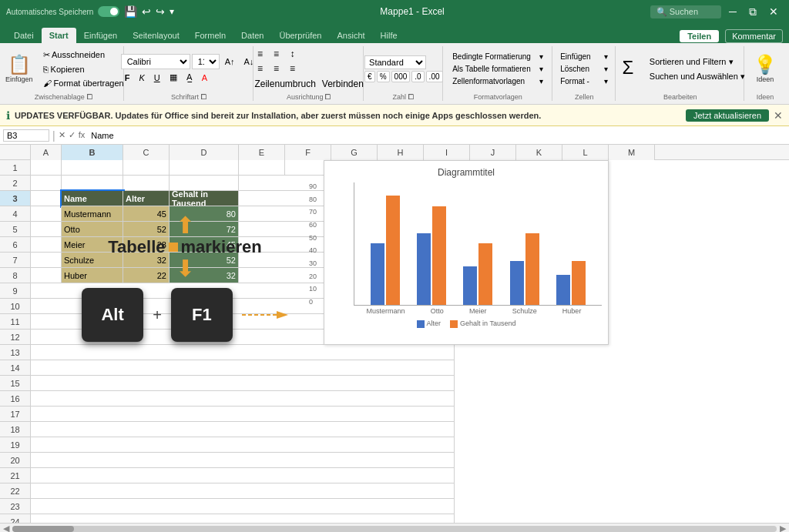 This screenshot has width=789, height=532. I want to click on bedingte-formatierung-button: Bedingte Formatierung▾, so click(498, 57).